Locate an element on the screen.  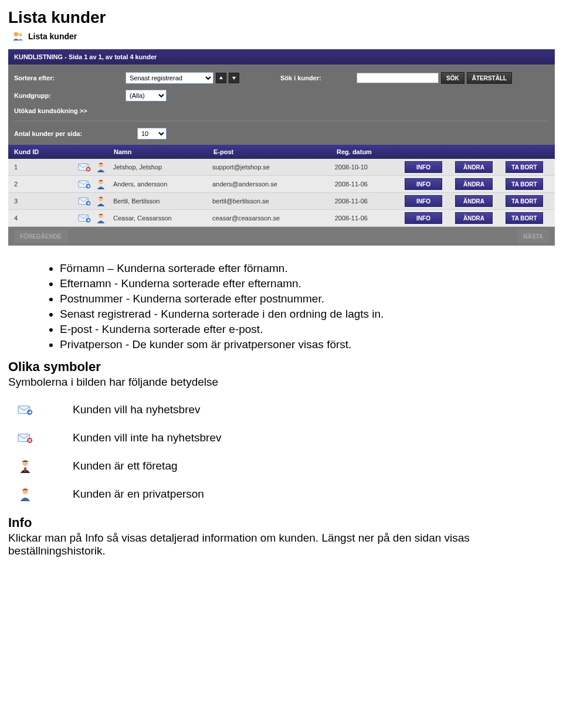
legend-text: Kunden vill ha nyhetsbrev is located at coordinates (137, 410).